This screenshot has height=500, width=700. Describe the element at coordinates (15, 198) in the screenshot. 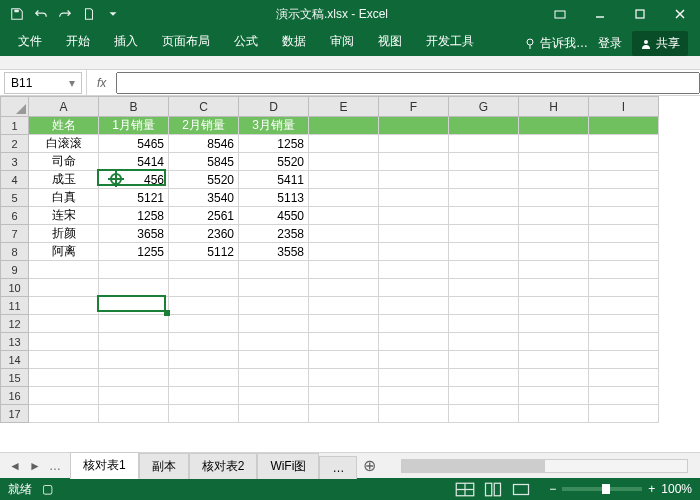

I see `row-header: 5` at that location.